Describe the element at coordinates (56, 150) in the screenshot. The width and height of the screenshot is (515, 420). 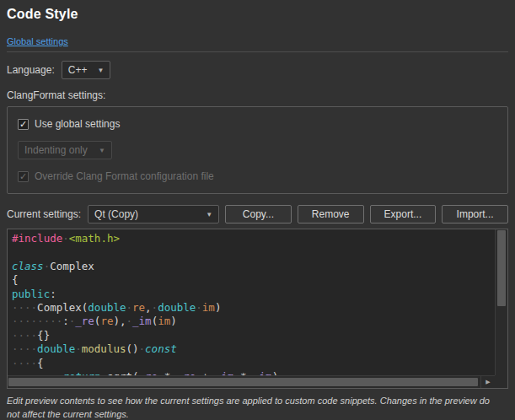
I see `formatting-mode-value: Indenting only` at that location.